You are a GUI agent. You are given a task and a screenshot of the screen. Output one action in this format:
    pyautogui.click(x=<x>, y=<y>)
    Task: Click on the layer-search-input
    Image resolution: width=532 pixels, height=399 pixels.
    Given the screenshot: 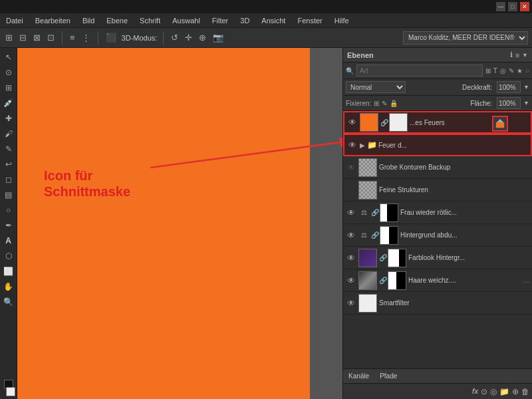 What is the action you would take?
    pyautogui.click(x=420, y=70)
    